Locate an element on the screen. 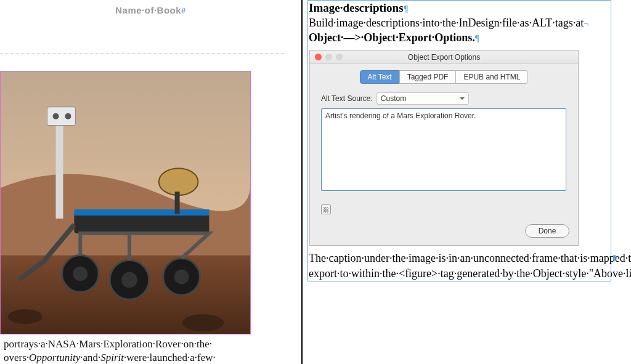 Image resolution: width=631 pixels, height=364 pixels. anchor-marker-icon: ▮ is located at coordinates (615, 257).